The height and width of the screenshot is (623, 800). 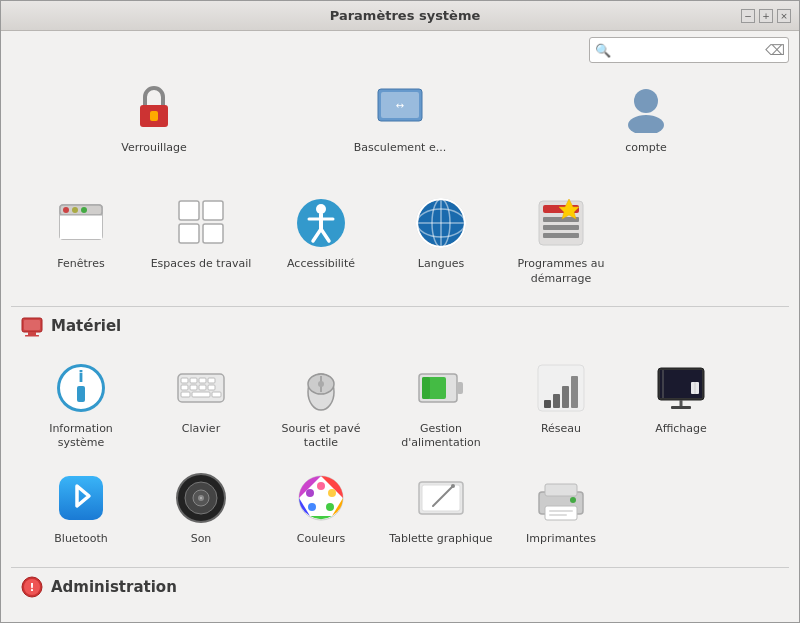 What do you see at coordinates (441, 240) in the screenshot?
I see `item-langues: Langues` at bounding box center [441, 240].